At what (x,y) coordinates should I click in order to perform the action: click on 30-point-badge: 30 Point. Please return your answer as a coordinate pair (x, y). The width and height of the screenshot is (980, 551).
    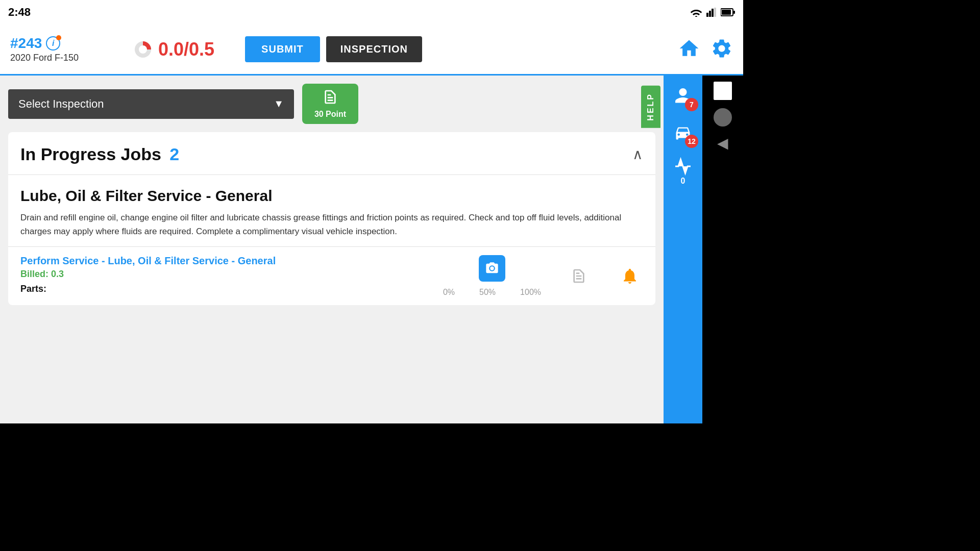
    Looking at the image, I should click on (330, 104).